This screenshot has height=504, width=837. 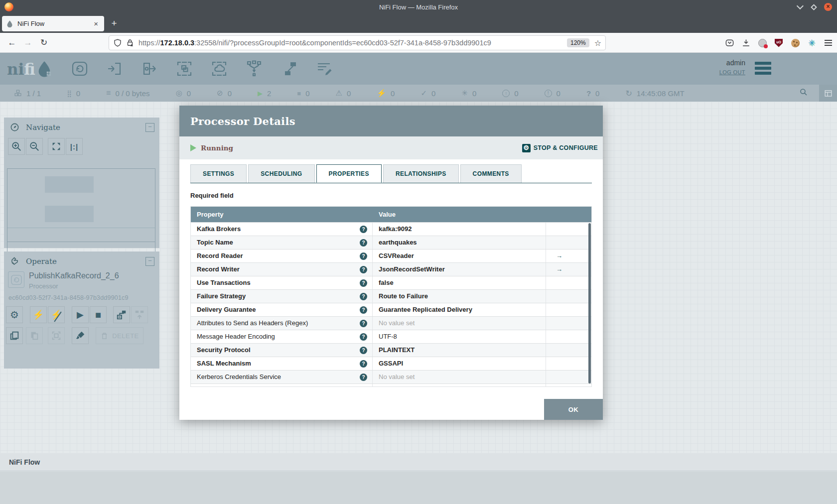 I want to click on browser-menu-icon, so click(x=828, y=43).